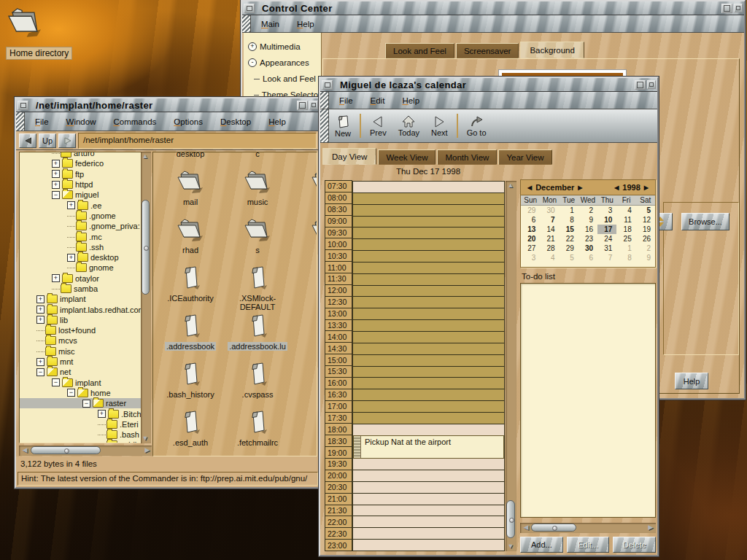 The height and width of the screenshot is (560, 747). What do you see at coordinates (190, 241) in the screenshot?
I see `file-rhad: rhad` at bounding box center [190, 241].